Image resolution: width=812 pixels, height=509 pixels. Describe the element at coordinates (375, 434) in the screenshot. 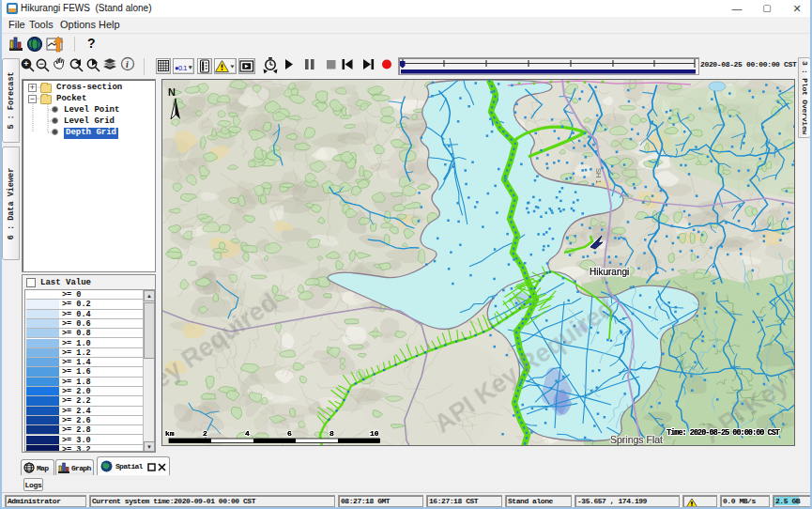

I see `svg-text: 10` at that location.